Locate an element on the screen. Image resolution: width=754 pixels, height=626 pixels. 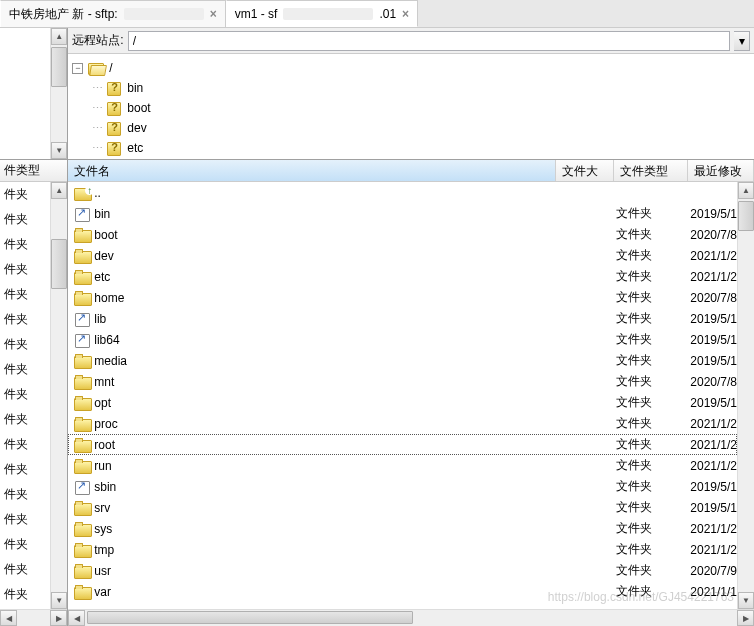
path-dropdown-button: ▾ is located at coordinates (742, 41).